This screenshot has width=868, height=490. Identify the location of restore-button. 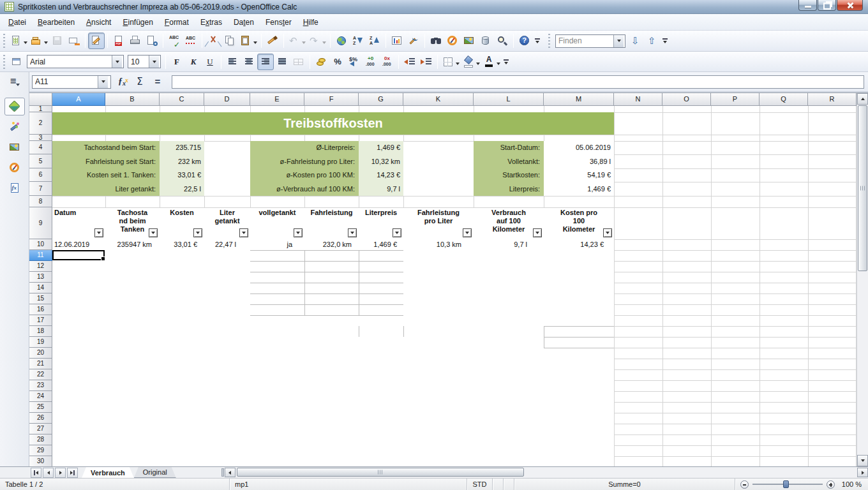
(827, 5).